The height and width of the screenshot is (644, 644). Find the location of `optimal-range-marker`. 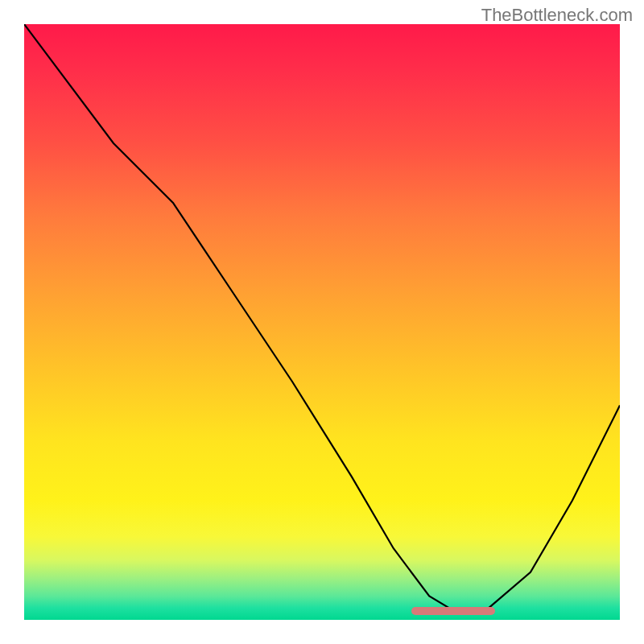

optimal-range-marker is located at coordinates (453, 611).